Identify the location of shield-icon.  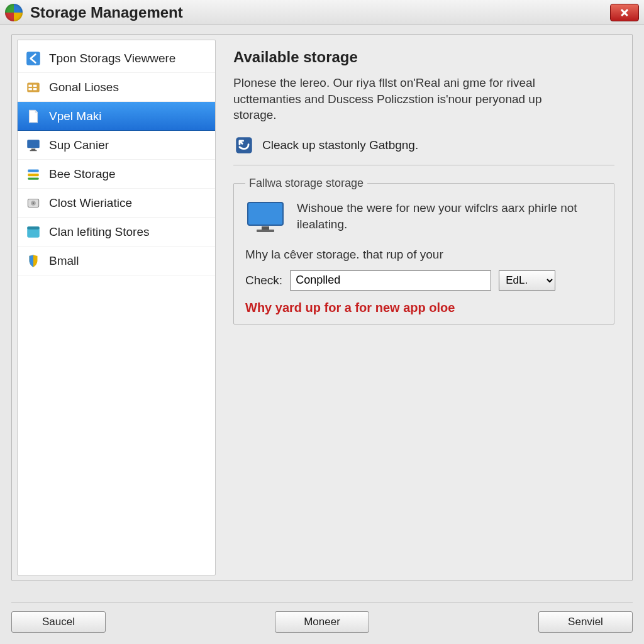
(33, 261).